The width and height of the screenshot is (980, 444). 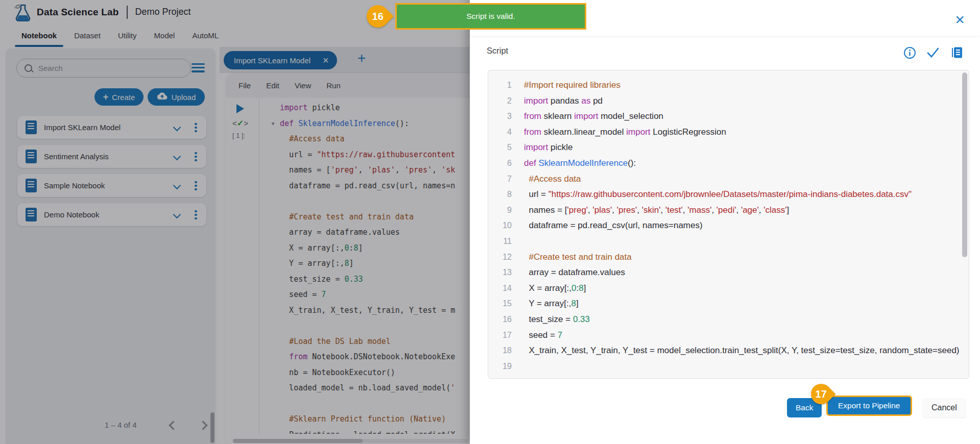 I want to click on line-code: #Create test and train data, so click(x=740, y=257).